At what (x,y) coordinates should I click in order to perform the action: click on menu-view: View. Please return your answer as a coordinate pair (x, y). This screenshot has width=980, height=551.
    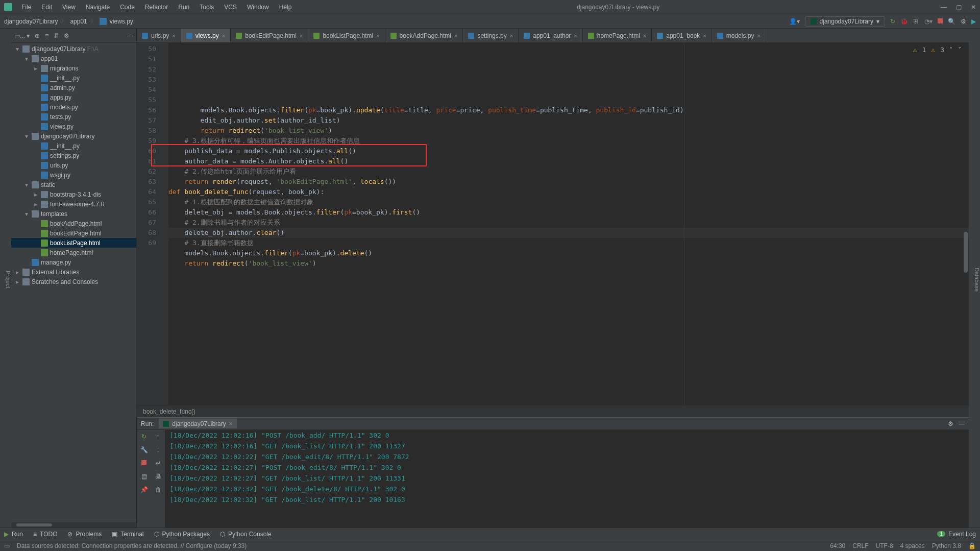
    Looking at the image, I should click on (69, 7).